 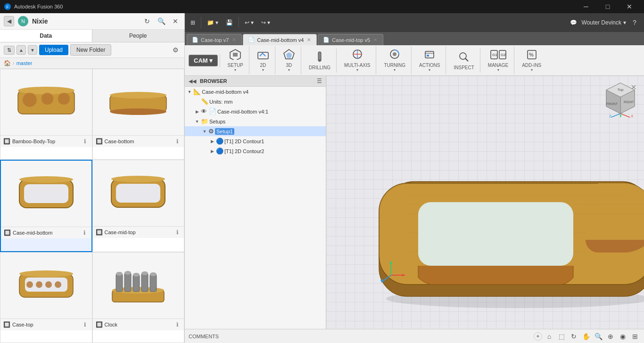 What do you see at coordinates (54, 50) in the screenshot?
I see `upload-button: Upload` at bounding box center [54, 50].